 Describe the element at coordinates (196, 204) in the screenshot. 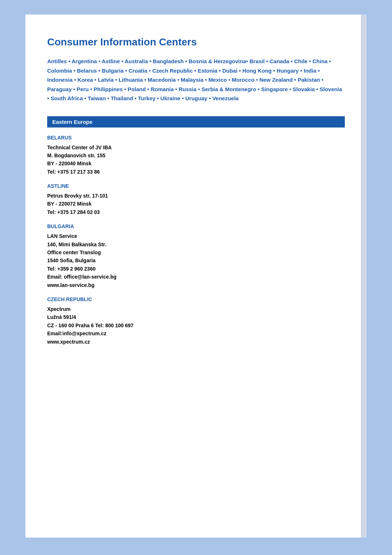

I see `address-line: BY - 220072 Minsk` at that location.